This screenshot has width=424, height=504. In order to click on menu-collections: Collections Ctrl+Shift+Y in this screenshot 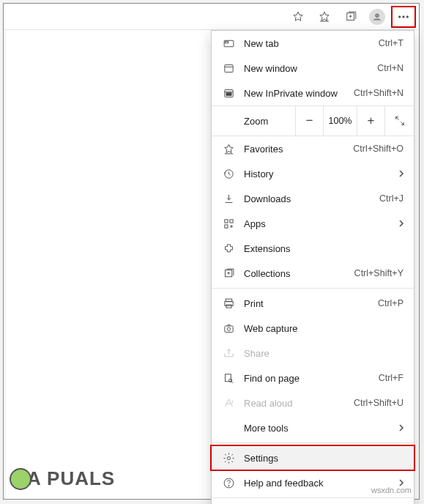, I will do `click(313, 273)`.